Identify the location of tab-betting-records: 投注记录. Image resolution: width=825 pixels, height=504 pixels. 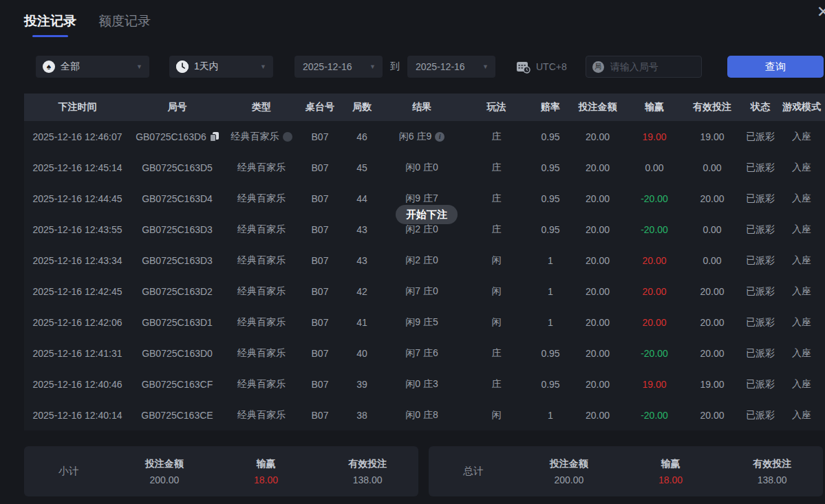
(50, 25).